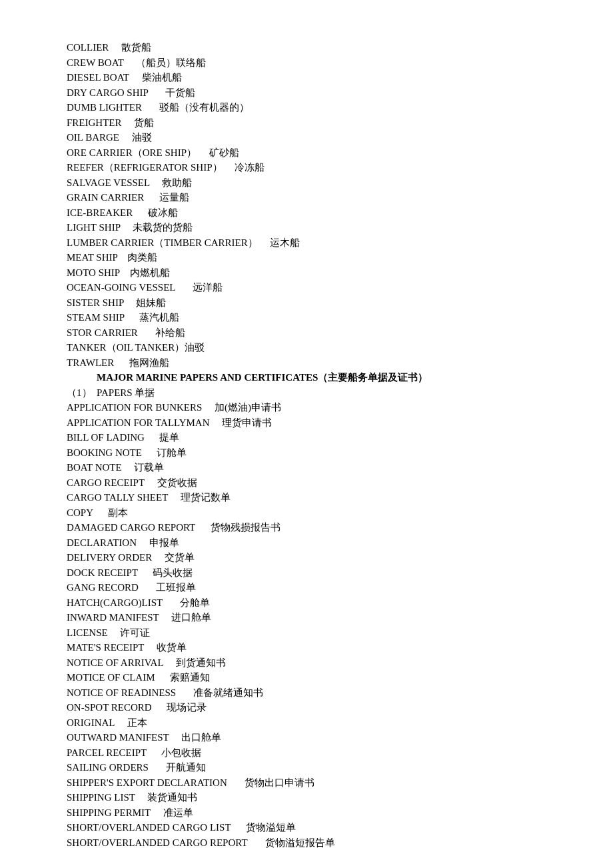 The height and width of the screenshot is (868, 613). What do you see at coordinates (306, 108) in the screenshot?
I see `text-line: DUMB LIGHTER 驳船（没有机器的）` at bounding box center [306, 108].